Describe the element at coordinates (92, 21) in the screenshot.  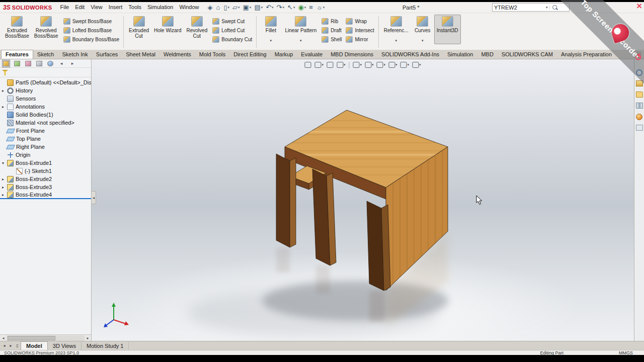
I see `ribbon-button: Swept Boss/Base` at that location.